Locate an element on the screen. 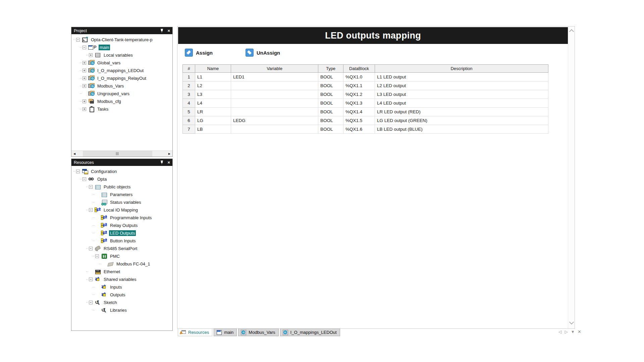  cell-name: L3 is located at coordinates (213, 95).